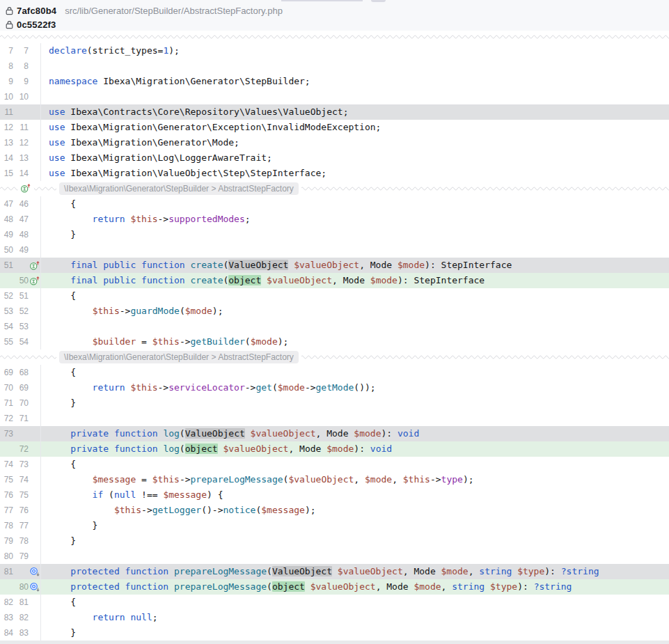 This screenshot has height=644, width=669. What do you see at coordinates (334, 480) in the screenshot?
I see `code-line: 7574 $message = $this->prepareLogMessage…` at bounding box center [334, 480].